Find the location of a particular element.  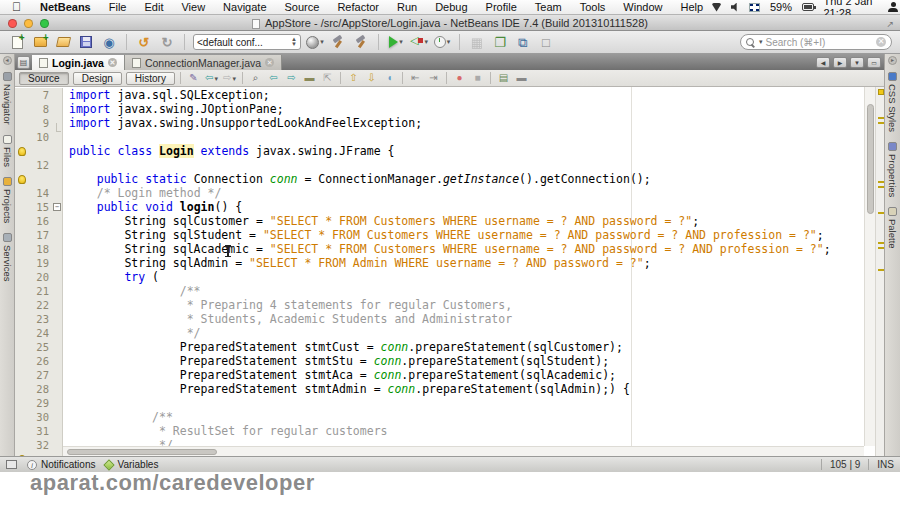

code-line: 30 /** is located at coordinates (440, 417).